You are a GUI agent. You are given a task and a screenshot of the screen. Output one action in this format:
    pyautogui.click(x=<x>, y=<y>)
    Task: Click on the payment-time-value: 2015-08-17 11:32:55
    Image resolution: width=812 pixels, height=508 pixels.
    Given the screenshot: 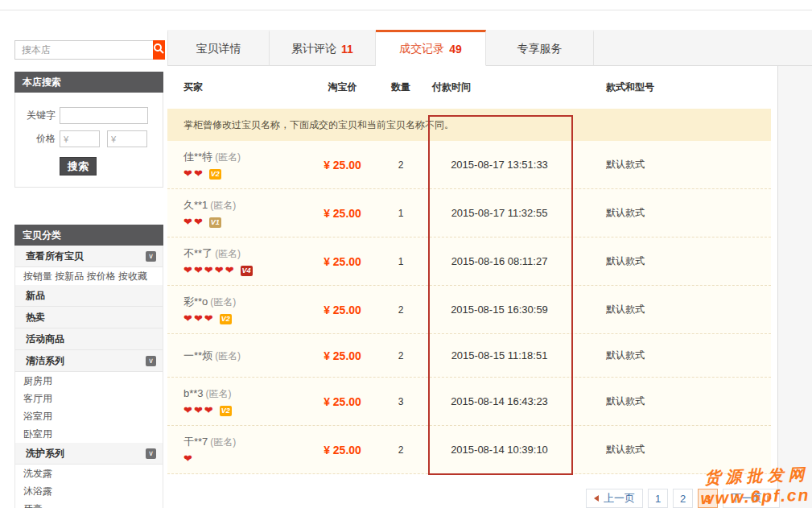 What is the action you would take?
    pyautogui.click(x=499, y=213)
    